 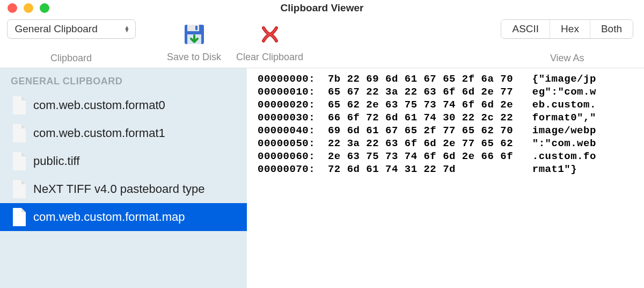 What do you see at coordinates (322, 8) in the screenshot?
I see `window-title: Clipboard Viewer` at bounding box center [322, 8].